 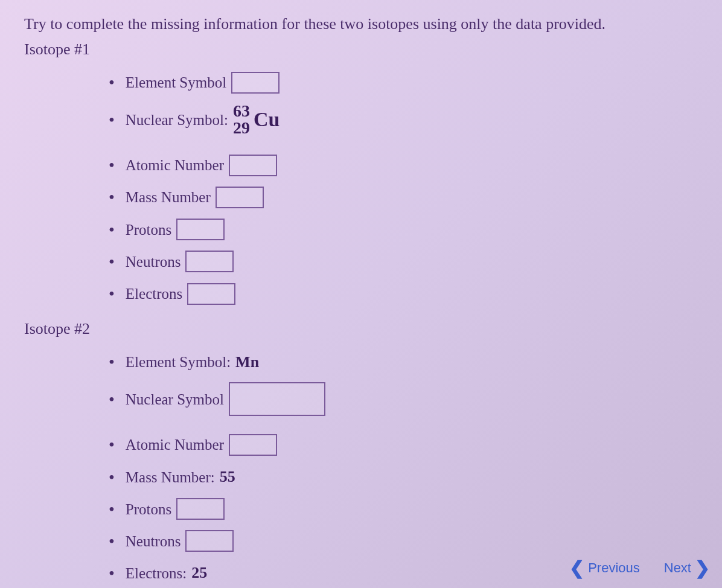 I want to click on electrons-input, so click(x=211, y=294).